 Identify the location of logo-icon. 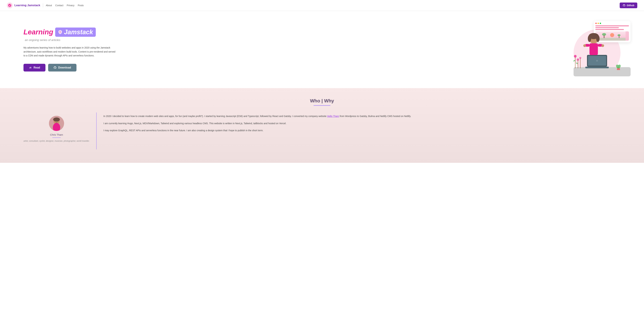
(10, 6).